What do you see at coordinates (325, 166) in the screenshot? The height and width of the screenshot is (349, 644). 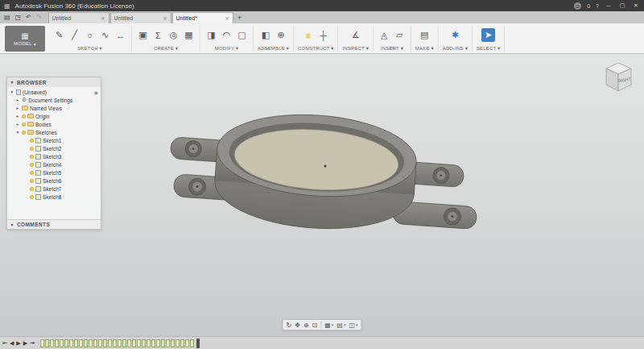 I see `sketch-origin-point` at bounding box center [325, 166].